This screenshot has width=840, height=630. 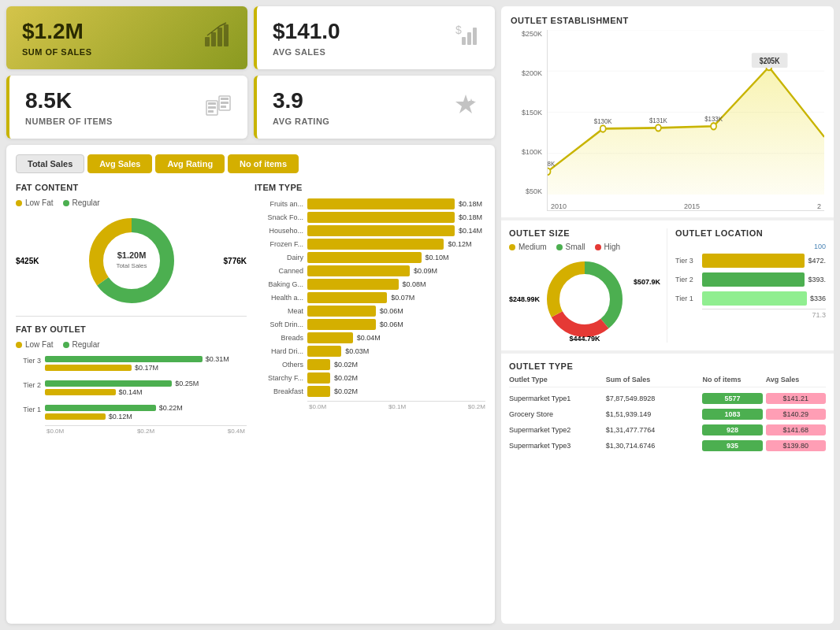 I want to click on fat-content-section: FAT CONTENT Low Fat Regular $425K, so click(x=131, y=312).